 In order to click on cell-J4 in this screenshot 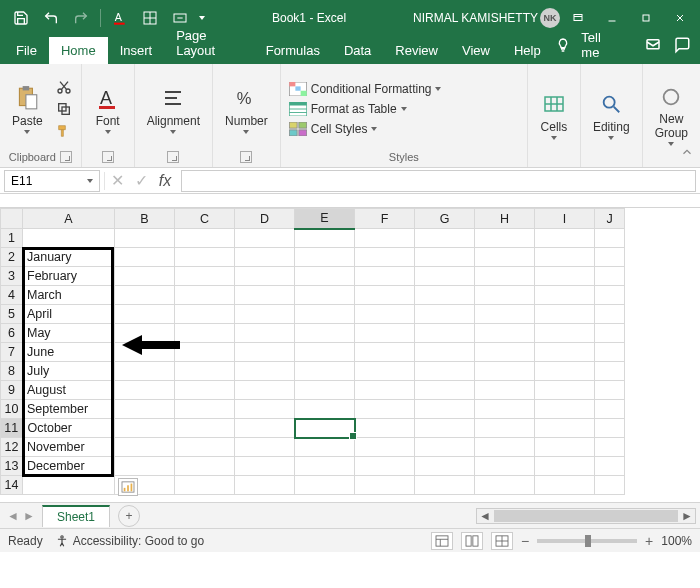, I will do `click(610, 296)`.